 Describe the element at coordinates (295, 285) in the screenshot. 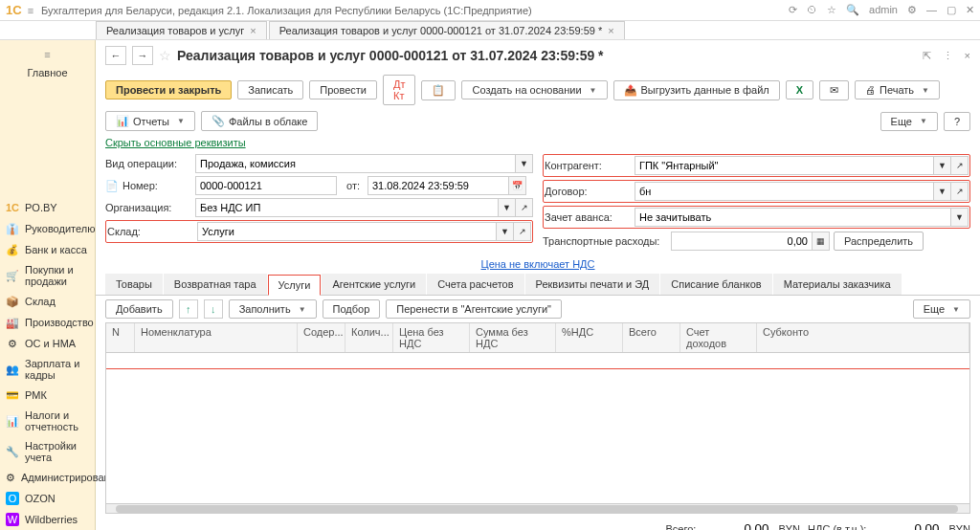

I see `subtab-services: Услуги` at that location.